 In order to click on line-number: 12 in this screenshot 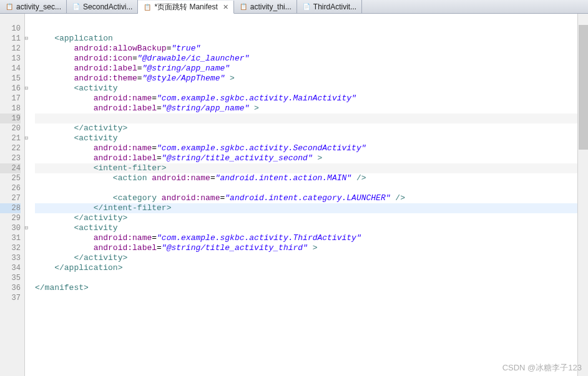, I will do `click(10, 49)`.